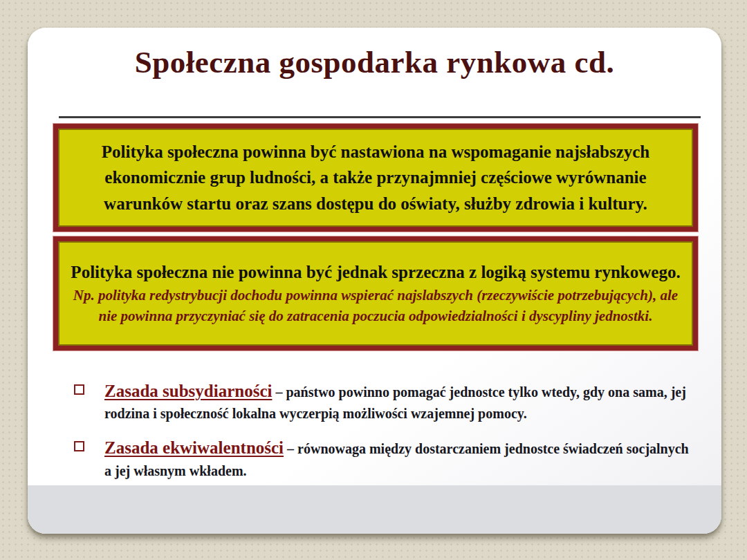  I want to click on principle-text: Zasada subsydiarności – państwo powinno …, so click(400, 401).